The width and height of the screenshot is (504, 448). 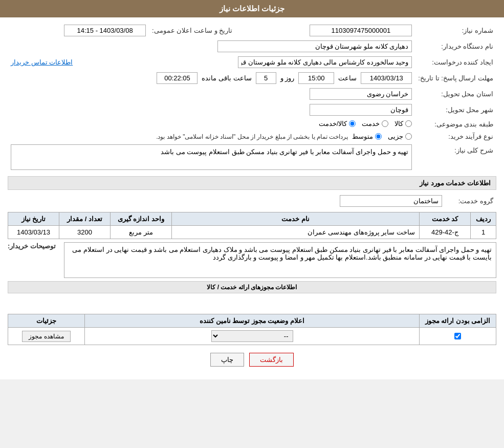 I want to click on purchase-jozyi-label: جزیی, so click(x=396, y=136).